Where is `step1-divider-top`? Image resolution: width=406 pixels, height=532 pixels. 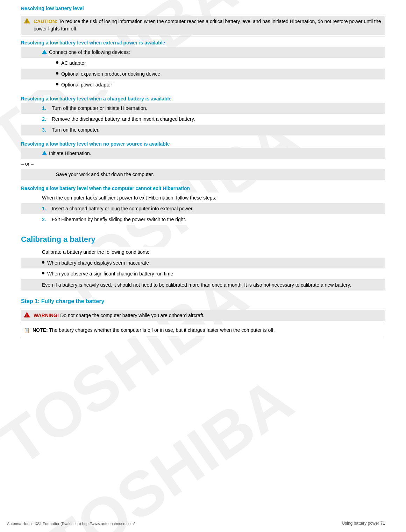 step1-divider-top is located at coordinates (203, 308).